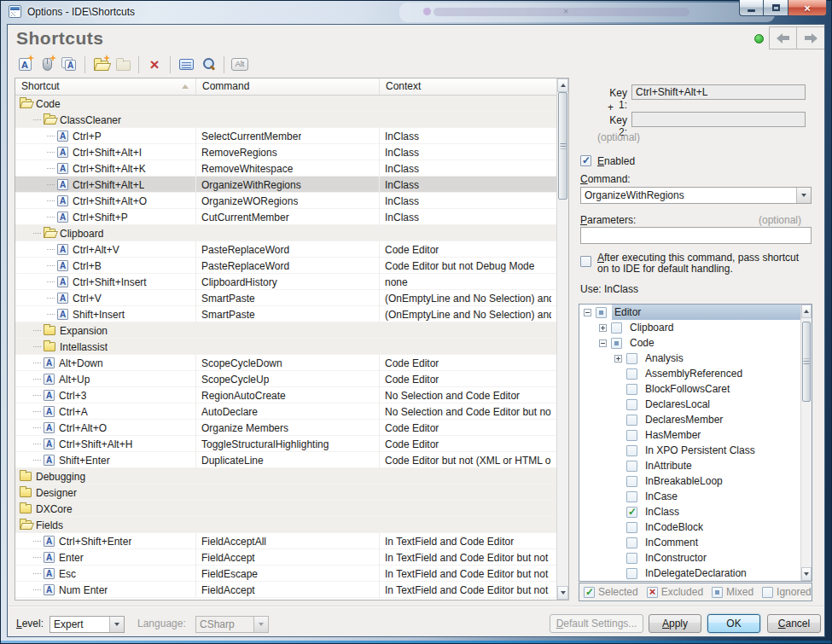 Image resolution: width=832 pixels, height=644 pixels. What do you see at coordinates (689, 496) in the screenshot?
I see `tree-item: InCase` at bounding box center [689, 496].